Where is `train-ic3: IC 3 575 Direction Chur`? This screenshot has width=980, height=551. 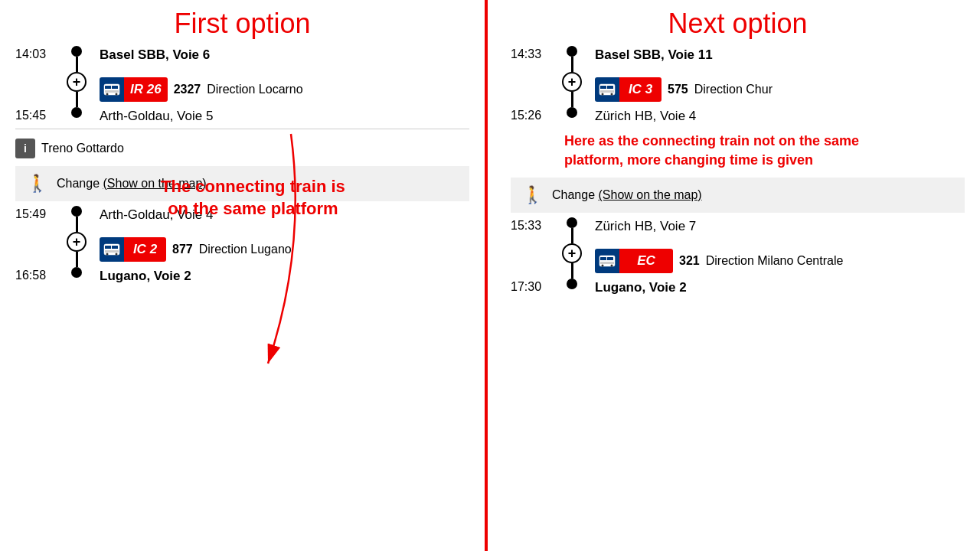 train-ic3: IC 3 575 Direction Chur is located at coordinates (779, 90).